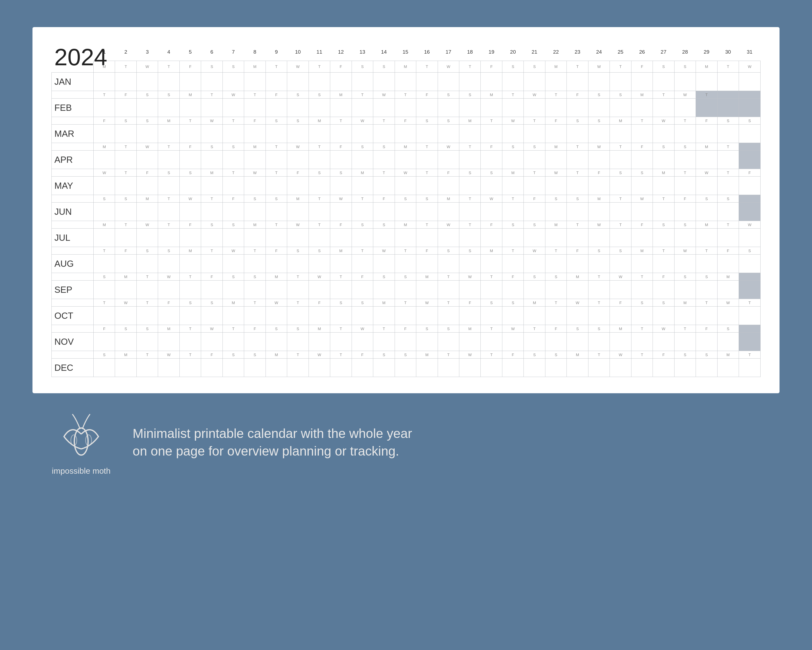  Describe the element at coordinates (104, 95) in the screenshot. I see `day-letter-FEB-1: T` at that location.